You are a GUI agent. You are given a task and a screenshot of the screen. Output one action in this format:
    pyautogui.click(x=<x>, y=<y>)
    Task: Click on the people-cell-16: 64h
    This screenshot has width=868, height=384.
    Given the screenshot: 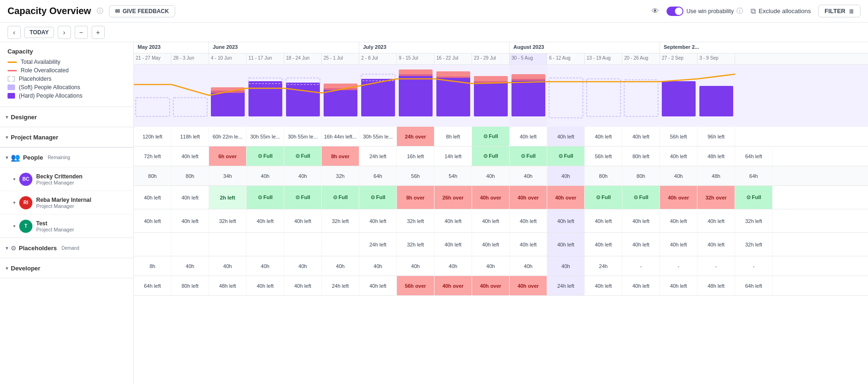 What is the action you would take?
    pyautogui.click(x=754, y=176)
    